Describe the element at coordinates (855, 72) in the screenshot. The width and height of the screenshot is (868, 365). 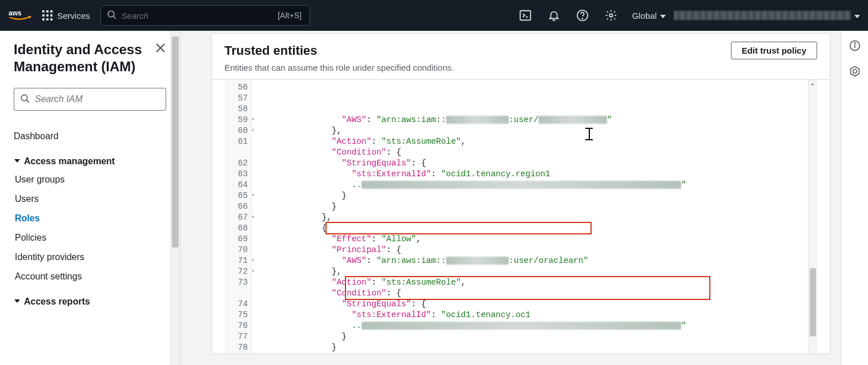
I see `history-icon` at that location.